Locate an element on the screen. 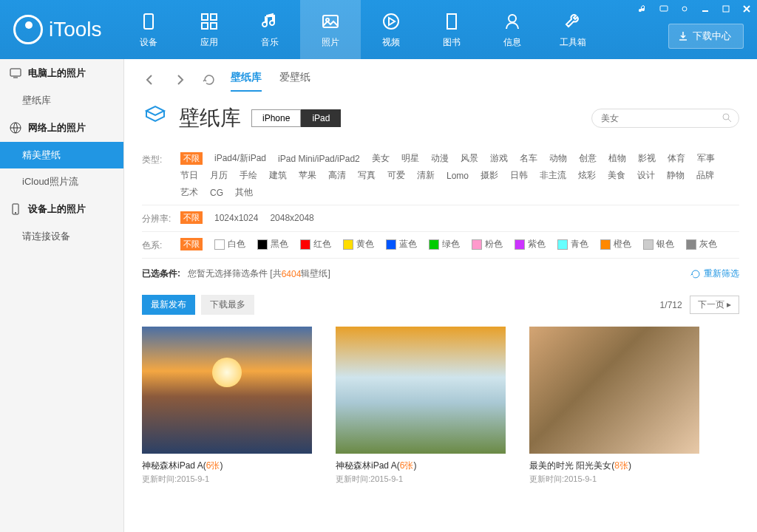 Image resolution: width=757 pixels, height=532 pixels. reset-filter-button: 重新筛选 is located at coordinates (715, 273).